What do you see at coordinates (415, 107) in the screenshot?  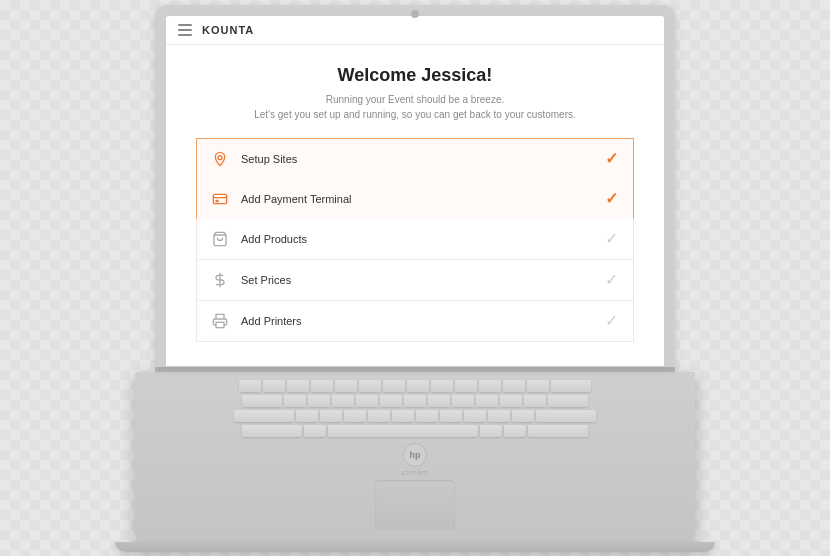 I see `welcome-subtitle: Running your Event should be a breeze. L…` at bounding box center [415, 107].